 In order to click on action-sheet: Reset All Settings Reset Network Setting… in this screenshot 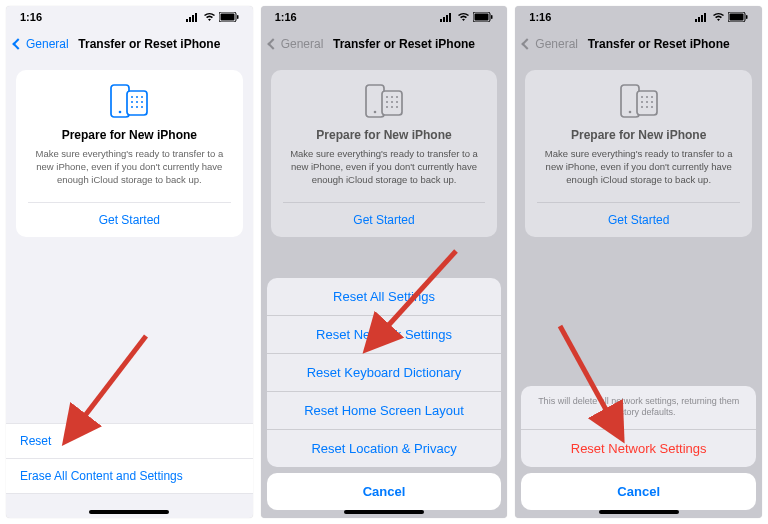, I will do `click(384, 398)`.